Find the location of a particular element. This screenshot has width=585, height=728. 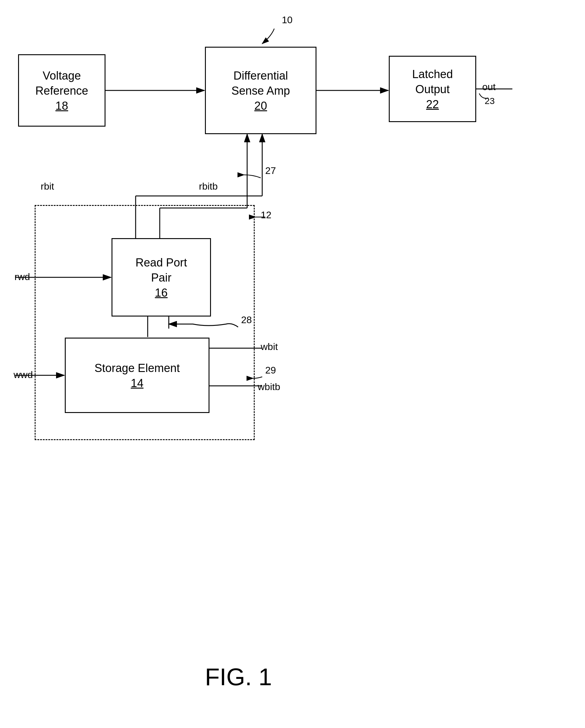

voltage-reference-box: Voltage Reference 18 is located at coordinates (62, 90).